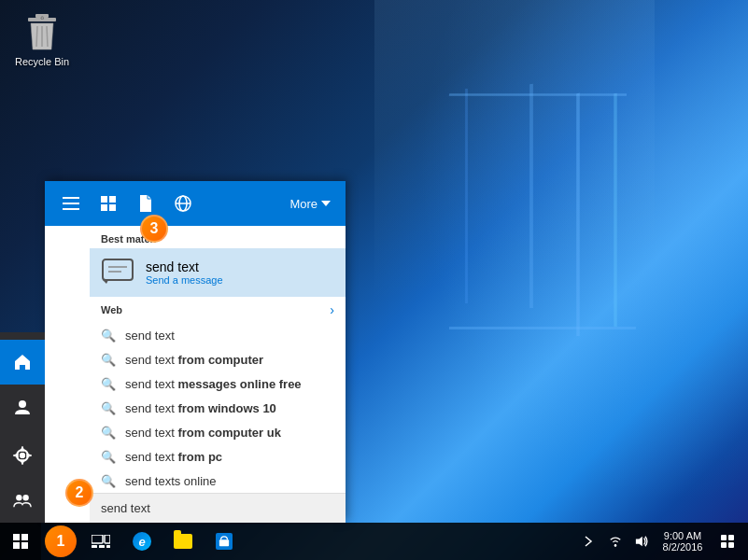 The width and height of the screenshot is (748, 560). Describe the element at coordinates (42, 40) in the screenshot. I see `recycle-bin: ♻ Recycle Bin` at that location.